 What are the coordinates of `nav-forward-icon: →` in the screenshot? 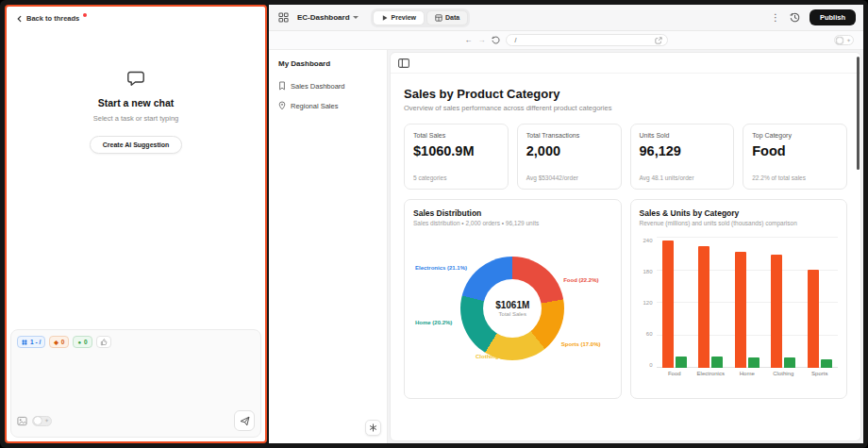 It's located at (482, 41).